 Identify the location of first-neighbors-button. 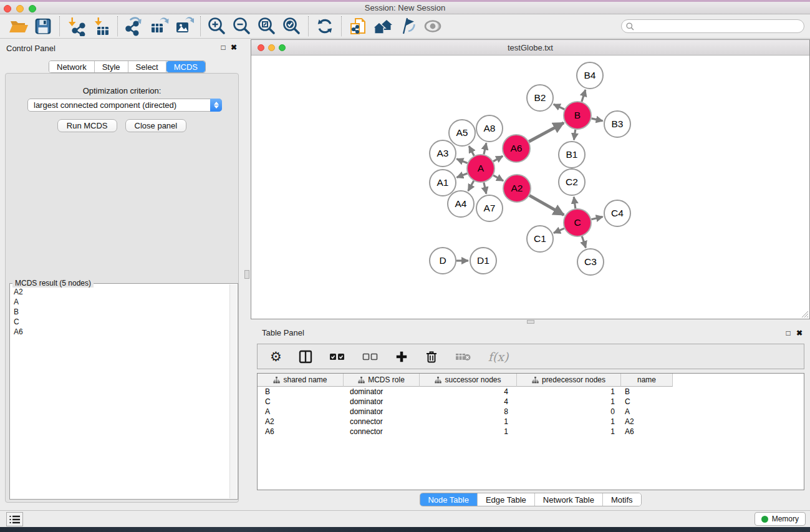
(383, 26).